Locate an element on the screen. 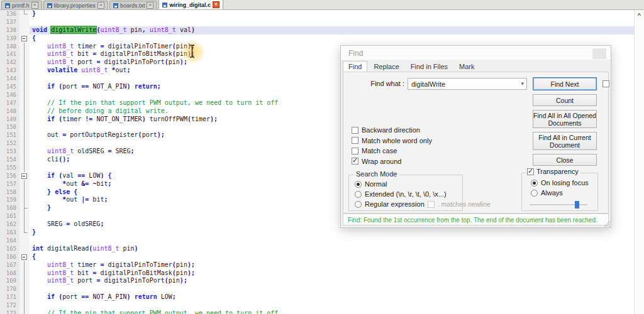  line-number: 160 is located at coordinates (10, 208).